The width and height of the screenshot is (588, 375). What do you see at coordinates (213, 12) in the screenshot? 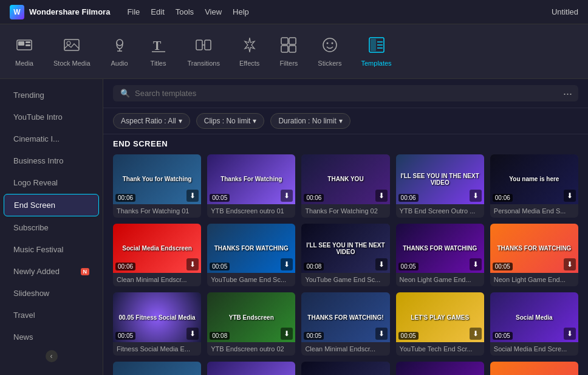
I see `menu-view: View` at bounding box center [213, 12].